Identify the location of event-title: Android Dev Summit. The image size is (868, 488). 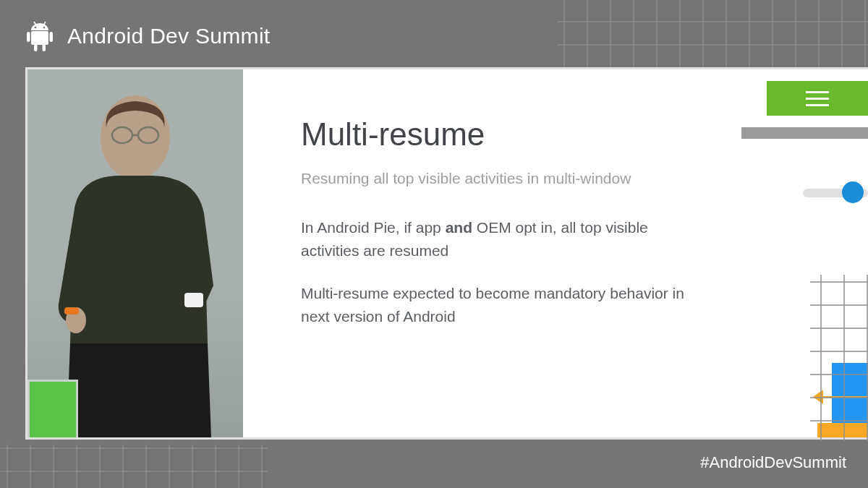
(169, 36).